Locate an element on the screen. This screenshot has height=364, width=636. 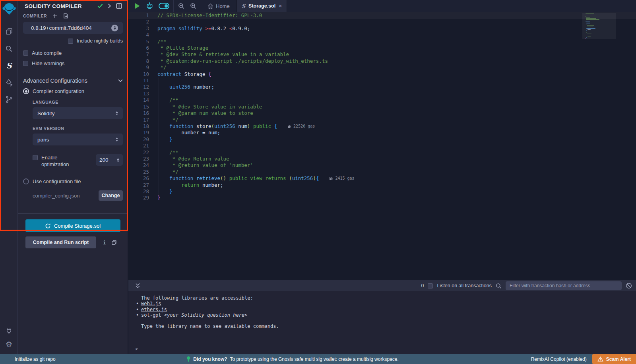
copy-icon is located at coordinates (114, 242).